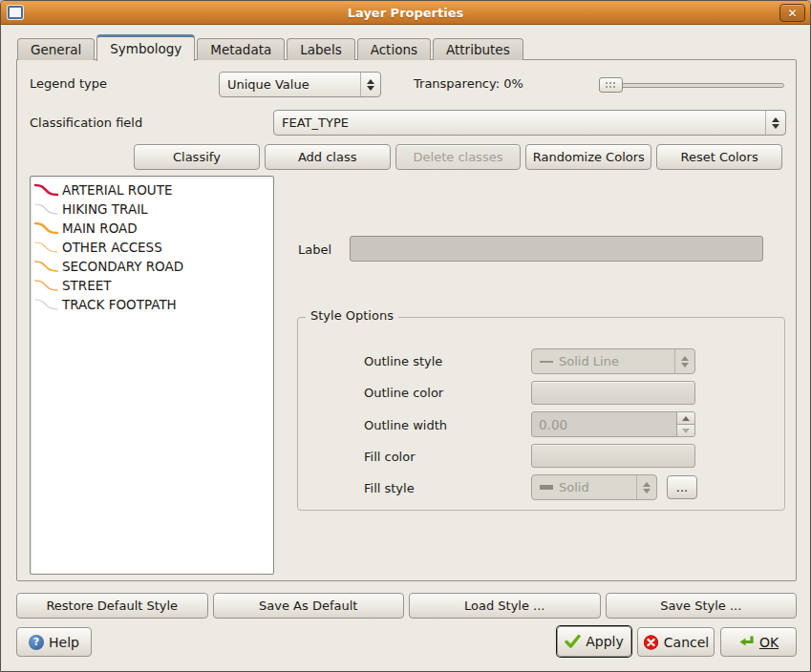  What do you see at coordinates (478, 50) in the screenshot?
I see `tab: Attributes` at bounding box center [478, 50].